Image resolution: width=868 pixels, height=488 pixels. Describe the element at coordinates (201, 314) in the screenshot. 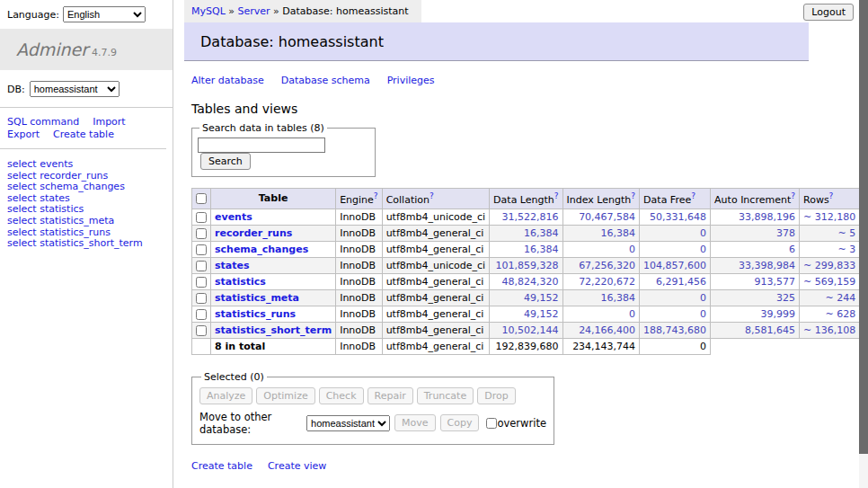

I see `row-checkbox-cell` at that location.